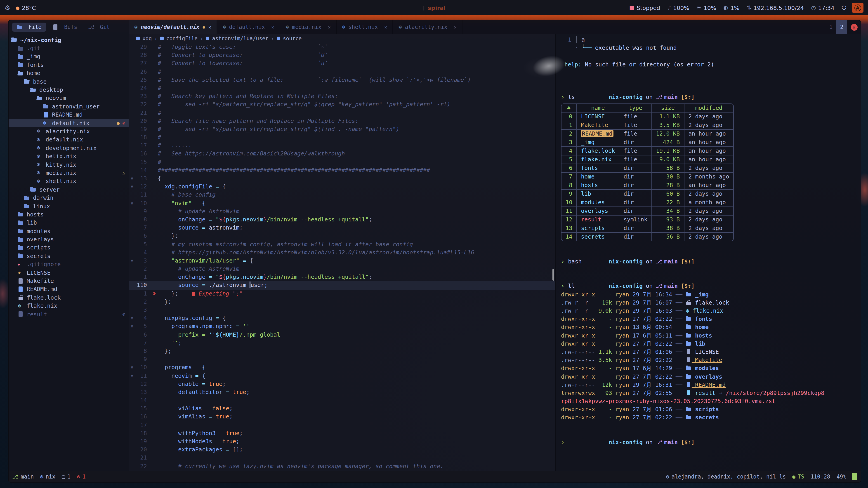 This screenshot has height=488, width=868. What do you see at coordinates (831, 27) in the screenshot?
I see `tabpage-indicator: 1` at bounding box center [831, 27].